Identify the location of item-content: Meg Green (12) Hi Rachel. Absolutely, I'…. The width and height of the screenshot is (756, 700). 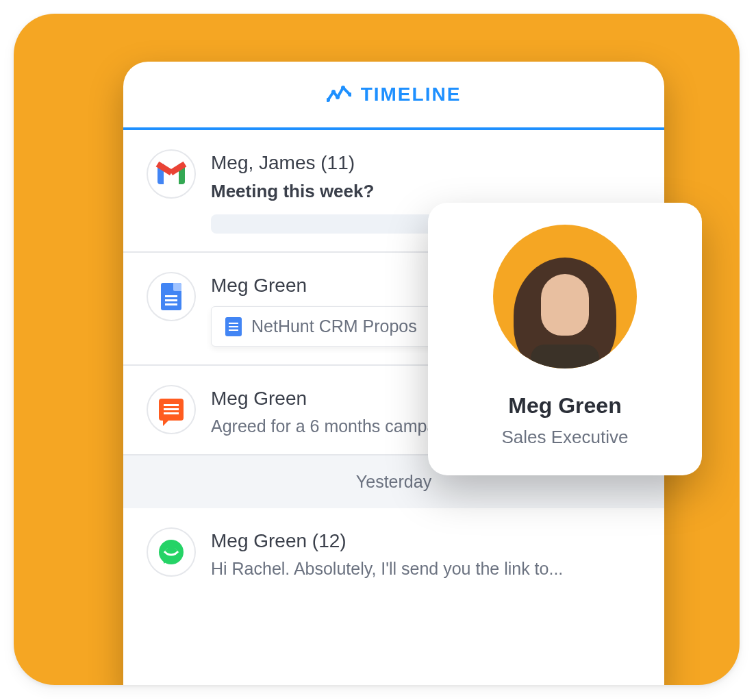
(426, 553).